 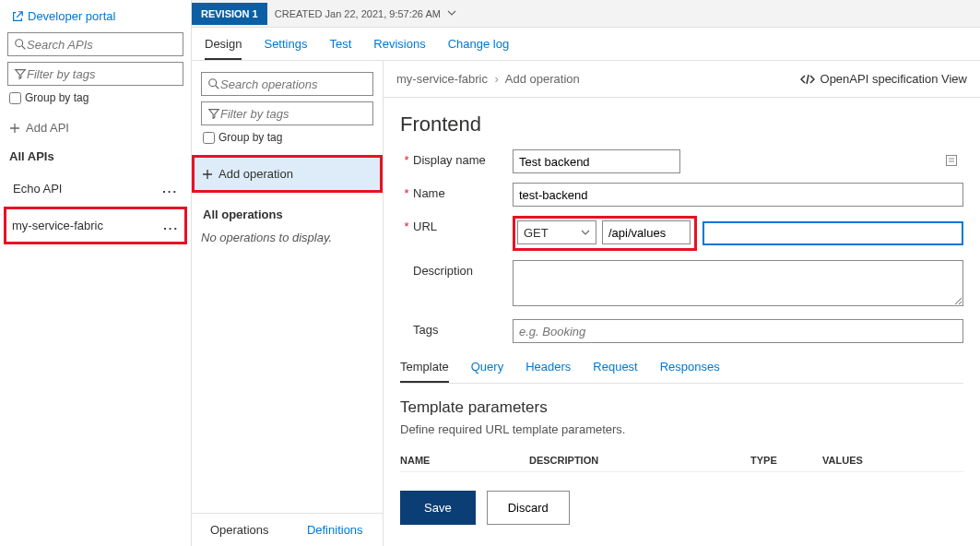 I want to click on developer-portal-link: Developer portal, so click(x=63, y=17).